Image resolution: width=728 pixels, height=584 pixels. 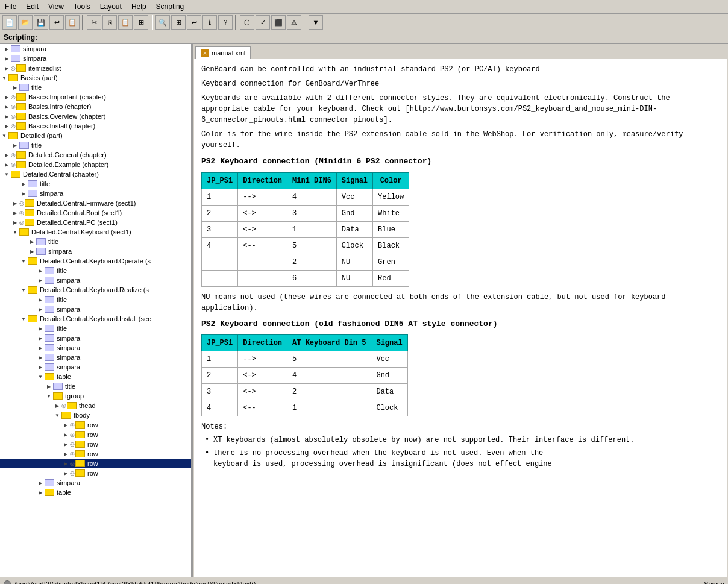 What do you see at coordinates (95, 213) in the screenshot?
I see `tree-node-dc_boot: ▶◎Detailed.Central.Boot (sect1)` at bounding box center [95, 213].